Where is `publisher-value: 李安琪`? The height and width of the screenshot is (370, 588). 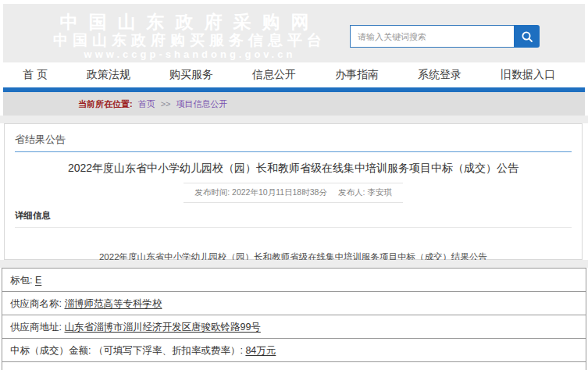 publisher-value: 李安琪 is located at coordinates (380, 192).